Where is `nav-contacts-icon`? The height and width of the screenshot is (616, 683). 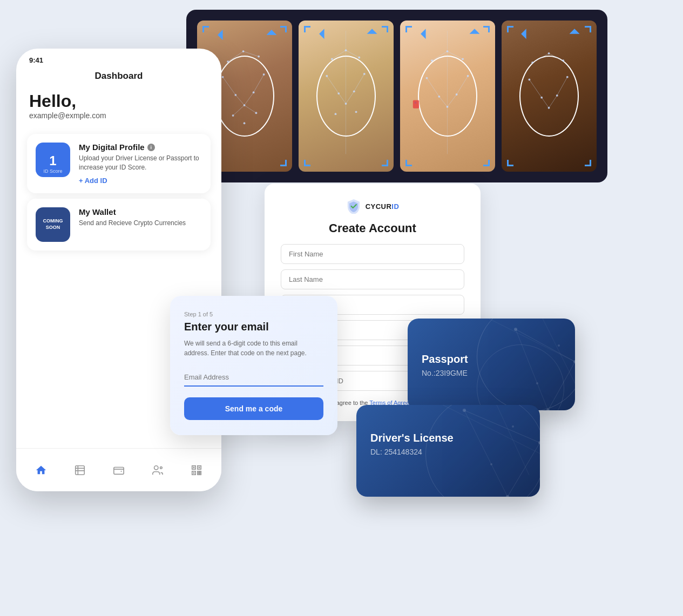
nav-contacts-icon is located at coordinates (80, 470).